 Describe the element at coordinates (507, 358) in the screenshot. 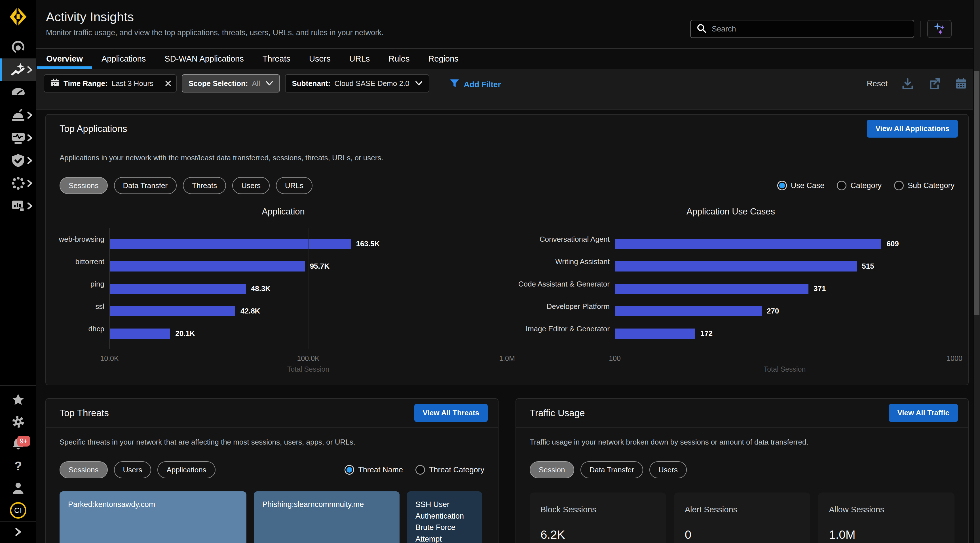

I see `axis-tick: 1.0M` at that location.